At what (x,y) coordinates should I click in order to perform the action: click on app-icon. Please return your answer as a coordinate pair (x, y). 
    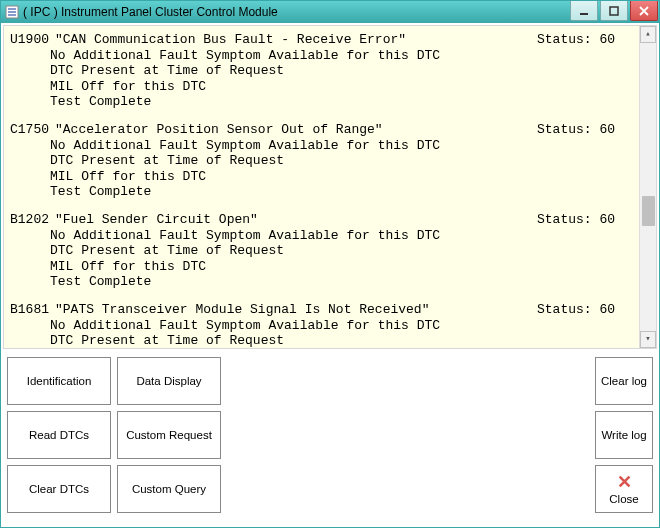
    Looking at the image, I should click on (12, 12).